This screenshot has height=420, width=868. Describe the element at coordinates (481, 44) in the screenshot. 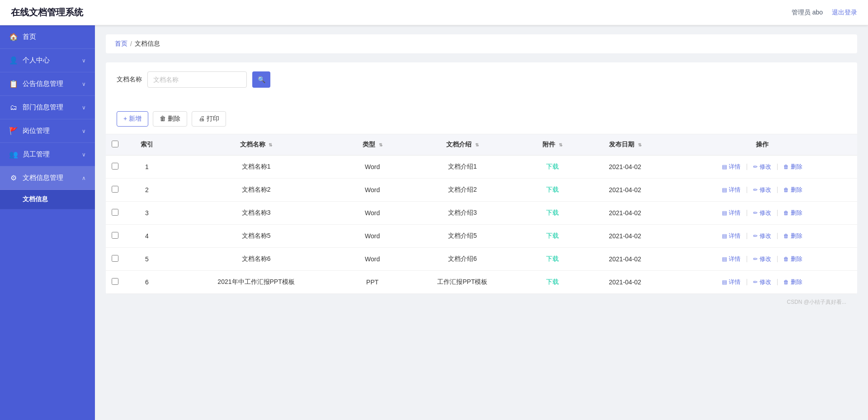

I see `breadcrumb: 首页 / 文档信息` at that location.